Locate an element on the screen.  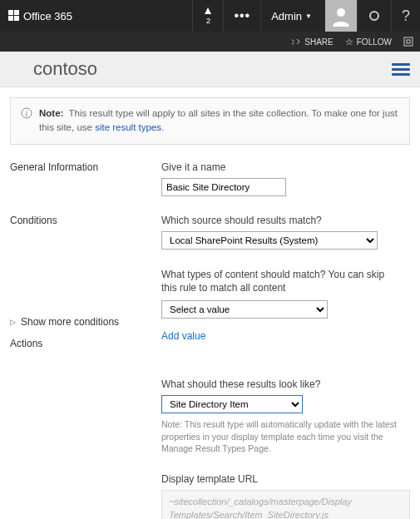
note-text-end: . is located at coordinates (163, 127).